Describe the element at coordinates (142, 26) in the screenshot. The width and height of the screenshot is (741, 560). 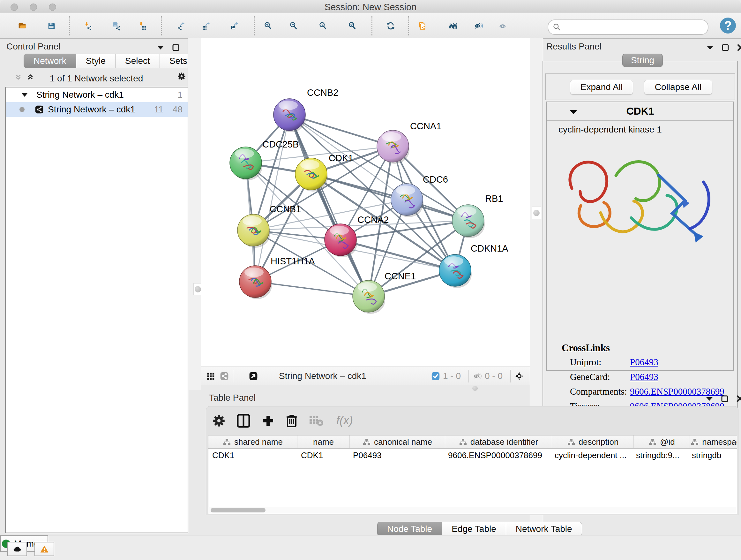
I see `import-table-button` at that location.